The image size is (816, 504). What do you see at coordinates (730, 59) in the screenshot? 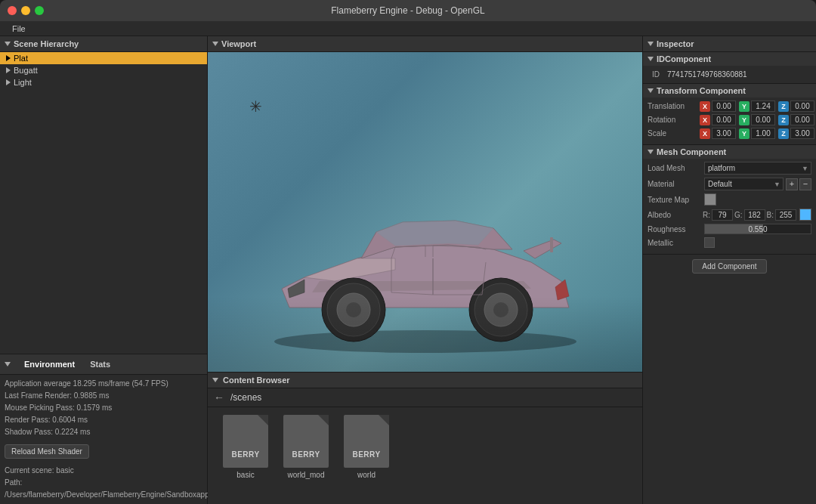
I see `id-component-header: IDComponent` at bounding box center [730, 59].